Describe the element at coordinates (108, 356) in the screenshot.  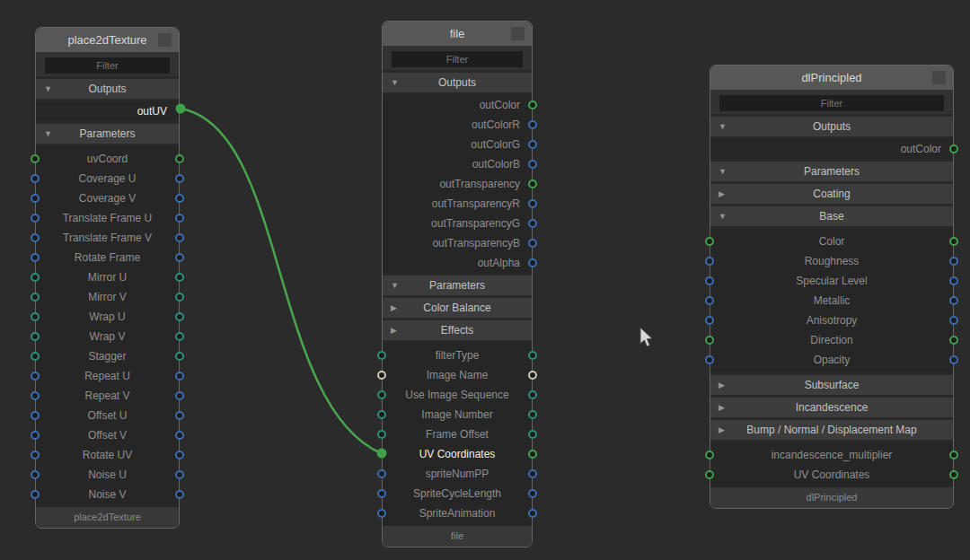
I see `row-stagger: Stagger` at that location.